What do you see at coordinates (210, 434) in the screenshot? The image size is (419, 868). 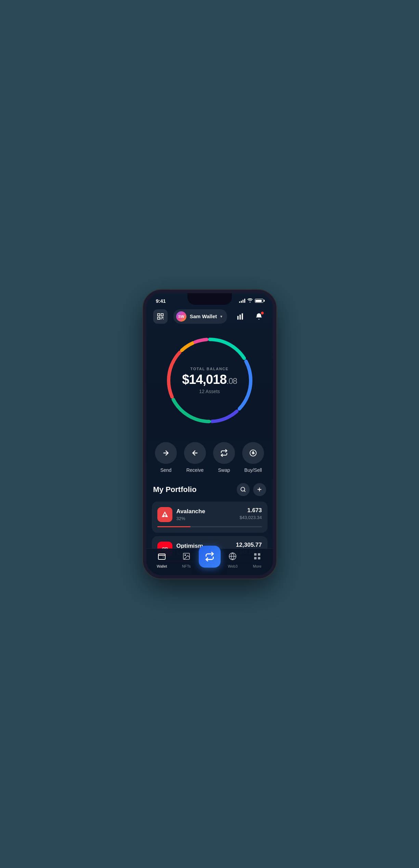 I see `phone-screen: 9:41` at bounding box center [210, 434].